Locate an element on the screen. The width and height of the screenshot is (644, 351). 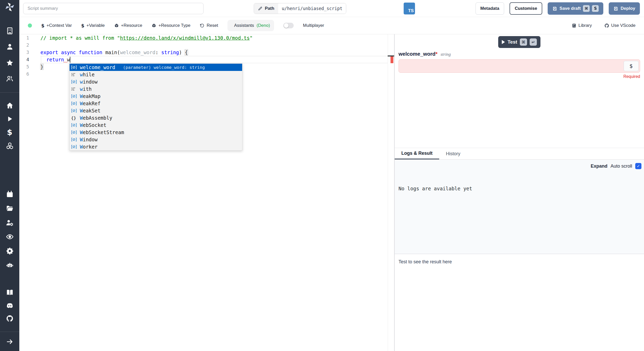
suggestion-item: with is located at coordinates (156, 89).